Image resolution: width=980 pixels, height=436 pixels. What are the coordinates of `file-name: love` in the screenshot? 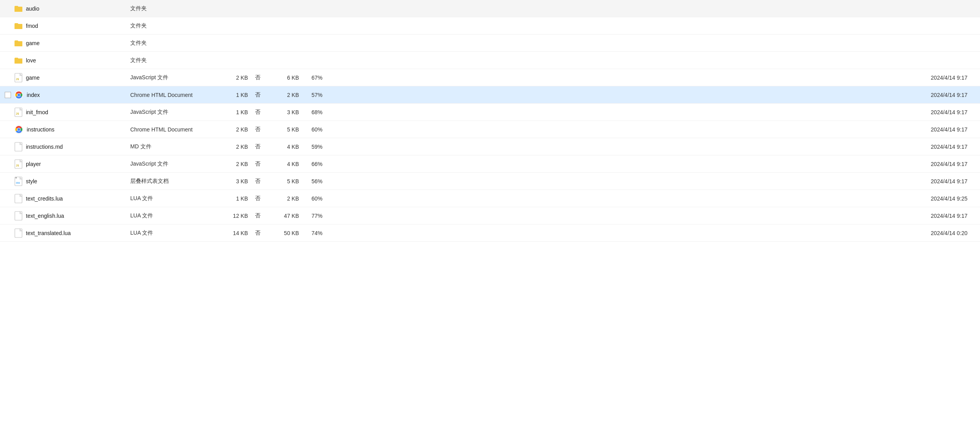 It's located at (31, 60).